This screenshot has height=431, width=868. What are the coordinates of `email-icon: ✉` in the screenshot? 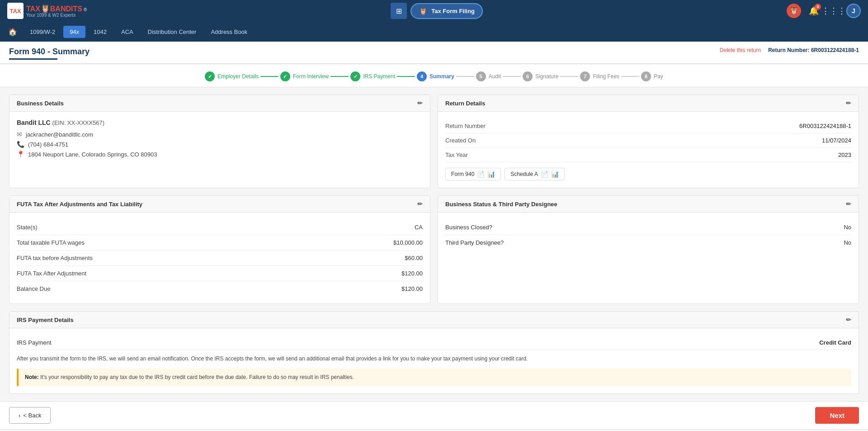 It's located at (19, 134).